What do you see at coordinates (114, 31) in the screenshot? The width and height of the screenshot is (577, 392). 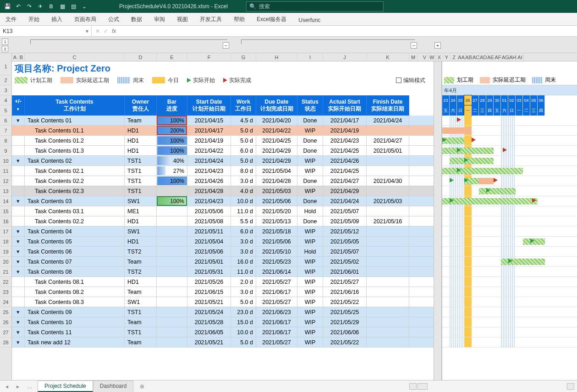 I see `fx-icon: fx` at bounding box center [114, 31].